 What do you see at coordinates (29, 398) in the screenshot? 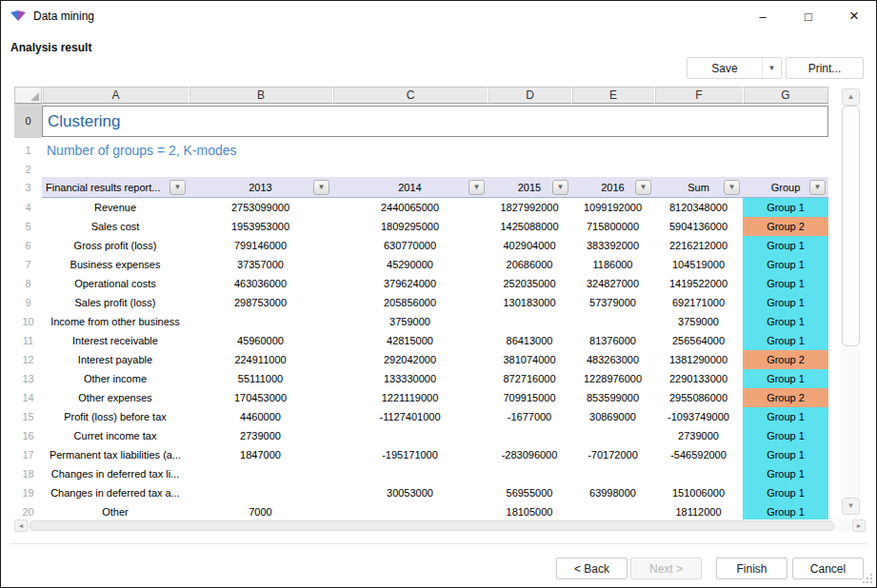
I see `row-header: 14` at bounding box center [29, 398].